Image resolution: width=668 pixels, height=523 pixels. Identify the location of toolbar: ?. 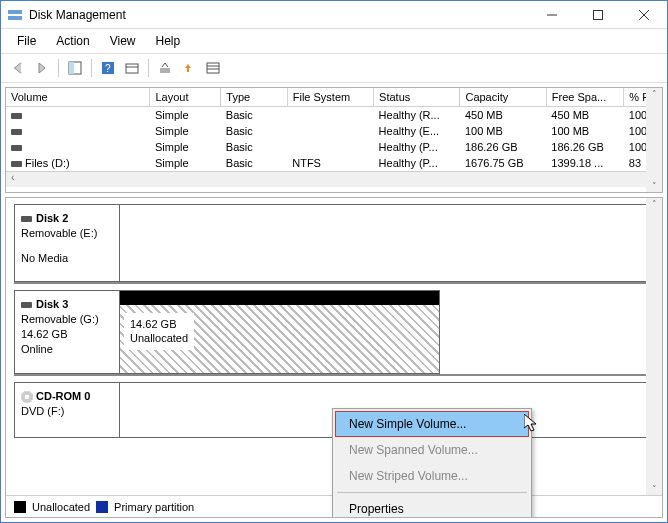
(334, 68).